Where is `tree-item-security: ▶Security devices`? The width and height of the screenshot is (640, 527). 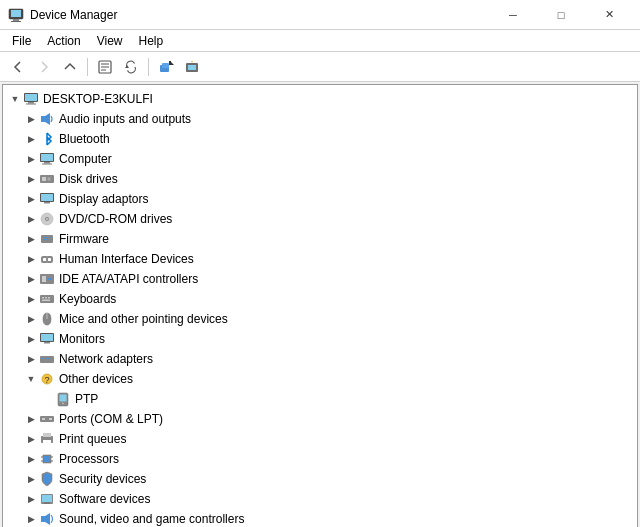
tree-item-security: ▶Security devices is located at coordinates (320, 479).